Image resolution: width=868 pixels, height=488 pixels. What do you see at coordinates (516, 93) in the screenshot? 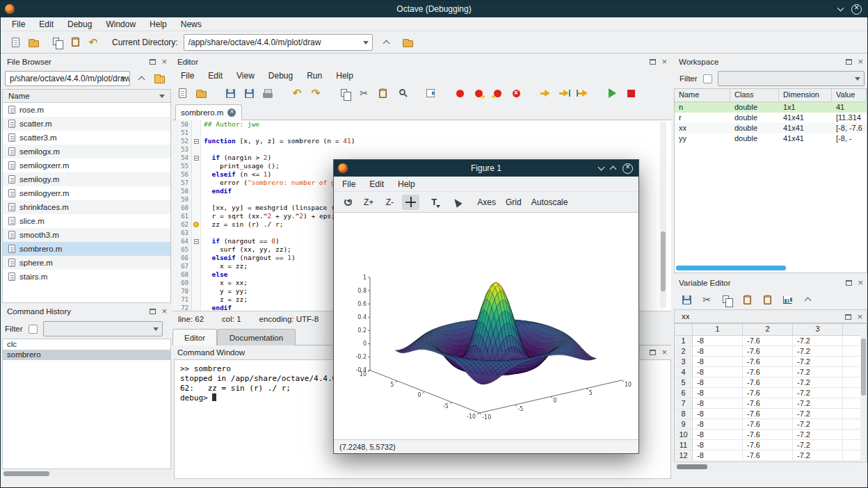
I see `remove-breakpoints-icon` at bounding box center [516, 93].